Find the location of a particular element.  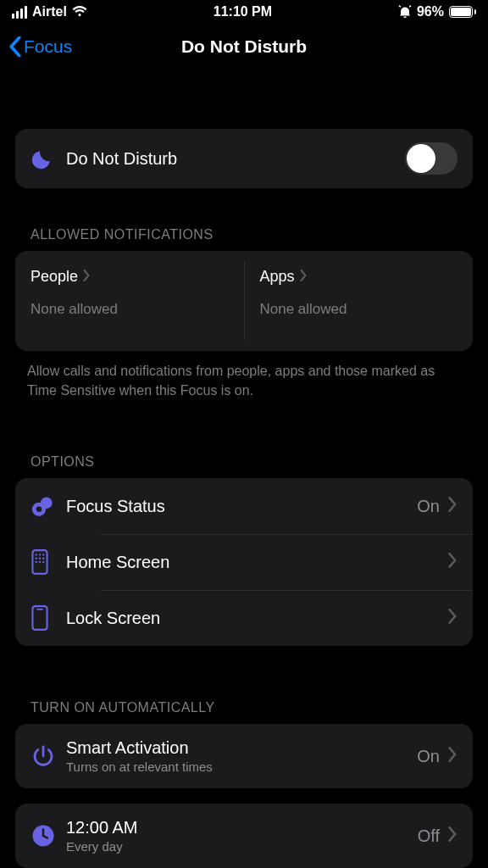

schedule-card: 12:00 AM Every day Off is located at coordinates (244, 836).